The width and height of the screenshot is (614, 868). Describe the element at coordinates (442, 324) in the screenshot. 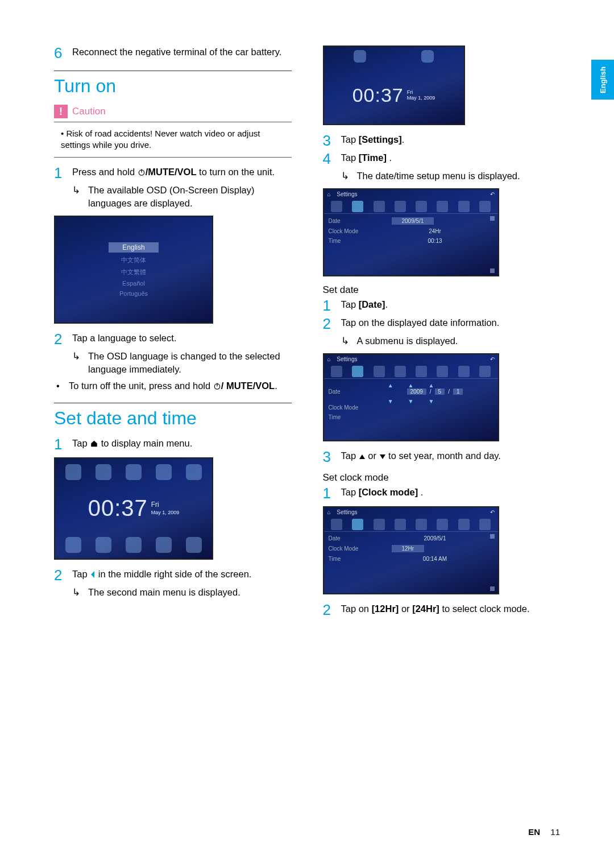

I see `setdate-step-2: 2 Tap on the displayed date information.` at that location.